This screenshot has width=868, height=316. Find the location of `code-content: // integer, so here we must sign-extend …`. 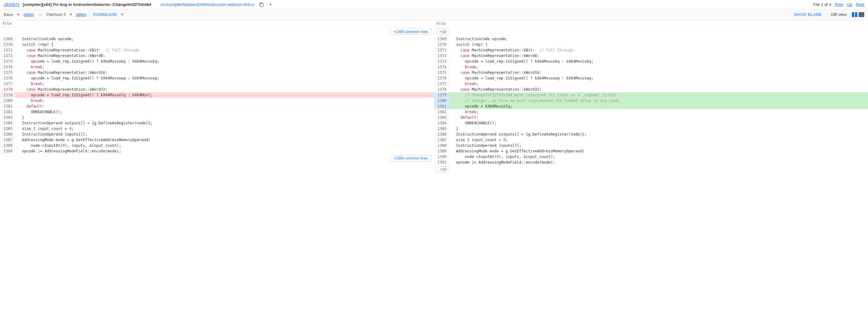

code-content: // integer, so here we must sign-extend … is located at coordinates (658, 100).